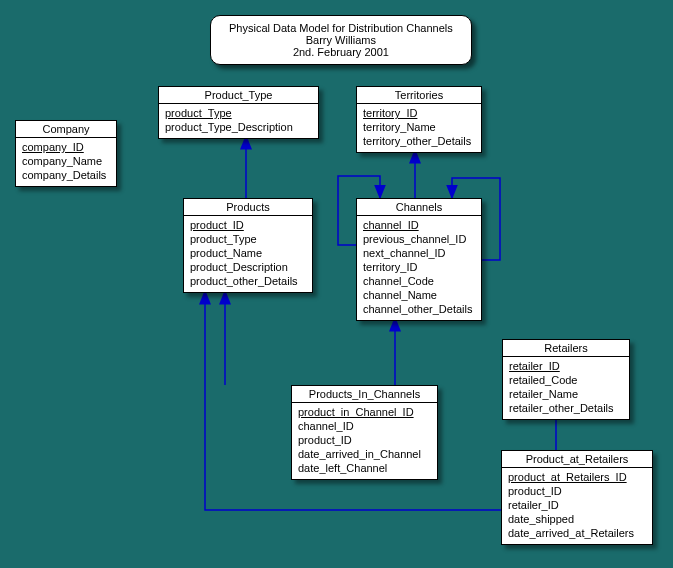  Describe the element at coordinates (248, 208) in the screenshot. I see `entity-title: Products` at that location.